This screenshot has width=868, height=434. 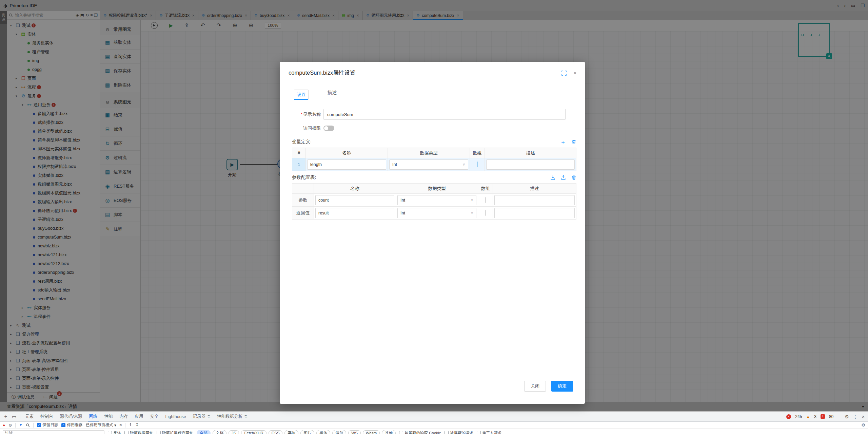 What do you see at coordinates (798, 417) in the screenshot?
I see `error-count: 245` at bounding box center [798, 417].